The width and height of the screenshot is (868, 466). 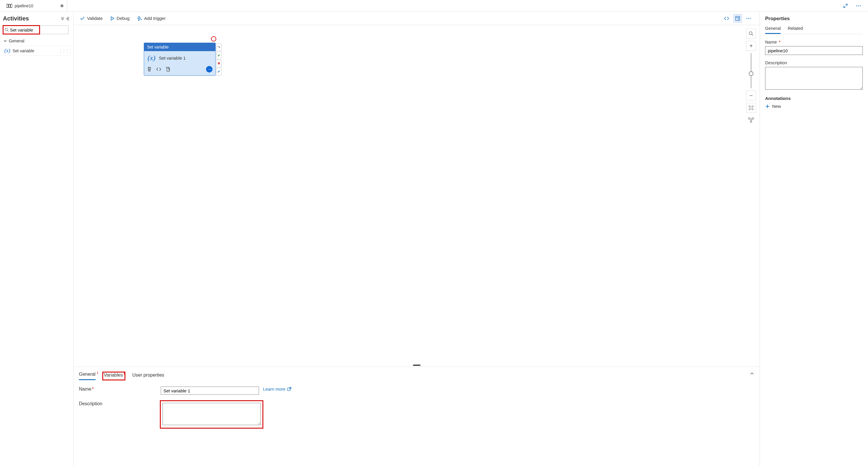 I want to click on more-menu-icon, so click(x=858, y=6).